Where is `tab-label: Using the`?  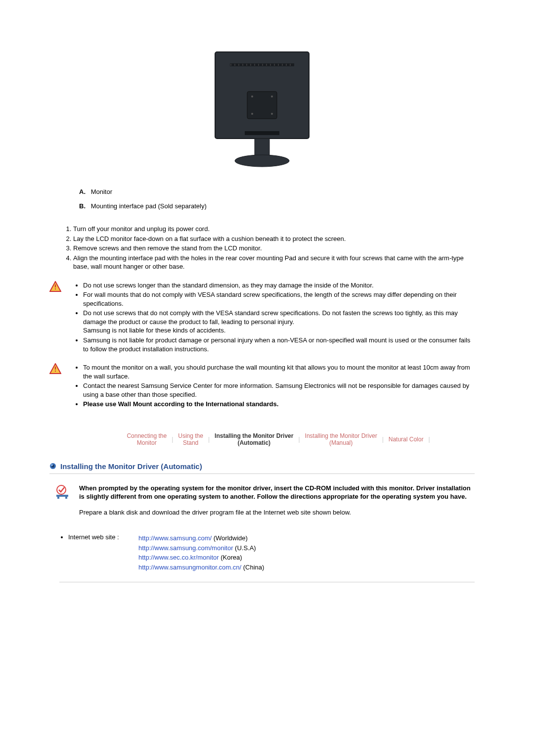
tab-label: Using the is located at coordinates (191, 436).